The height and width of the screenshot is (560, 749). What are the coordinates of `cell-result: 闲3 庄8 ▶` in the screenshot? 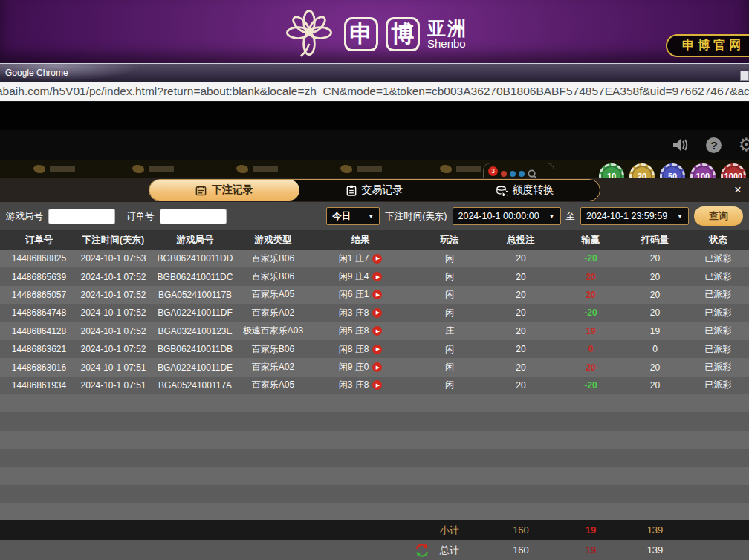 It's located at (360, 313).